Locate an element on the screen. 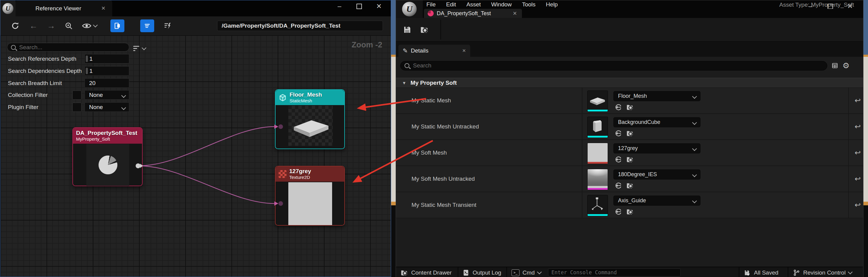  node-floor-mesh: Floor_Mesh StaticMesh is located at coordinates (310, 119).